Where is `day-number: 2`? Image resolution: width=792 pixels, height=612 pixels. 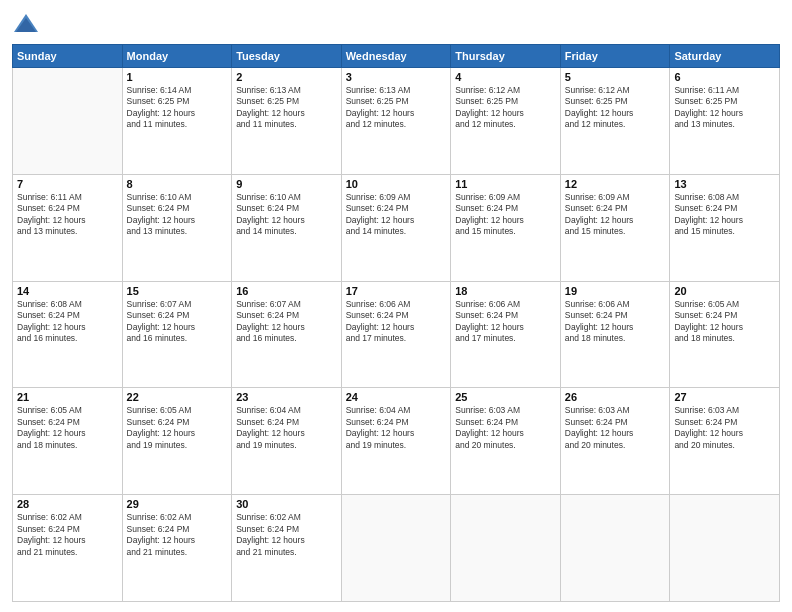 day-number: 2 is located at coordinates (286, 77).